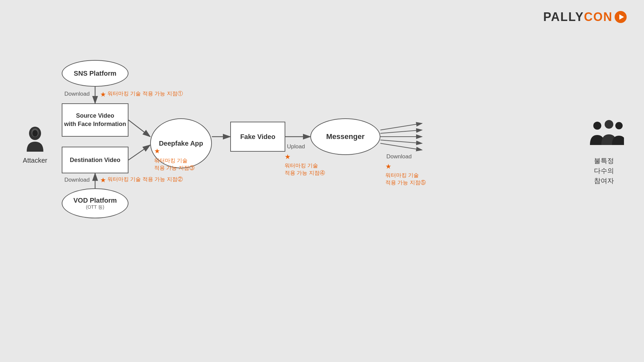 The image size is (644, 362). What do you see at coordinates (141, 94) in the screenshot?
I see `watermark-point-1: ★ 워터마킹 기술 적용 가능 지점①` at bounding box center [141, 94].